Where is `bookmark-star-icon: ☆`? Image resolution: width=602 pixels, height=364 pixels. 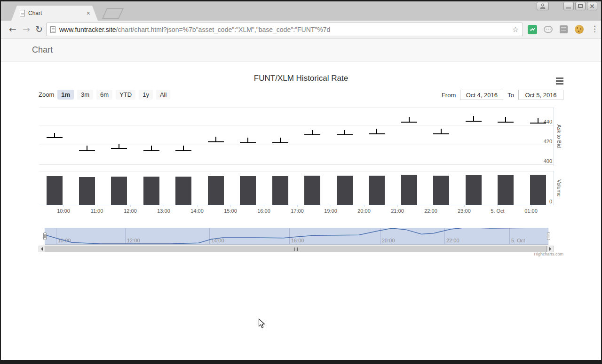 bookmark-star-icon: ☆ is located at coordinates (515, 29).